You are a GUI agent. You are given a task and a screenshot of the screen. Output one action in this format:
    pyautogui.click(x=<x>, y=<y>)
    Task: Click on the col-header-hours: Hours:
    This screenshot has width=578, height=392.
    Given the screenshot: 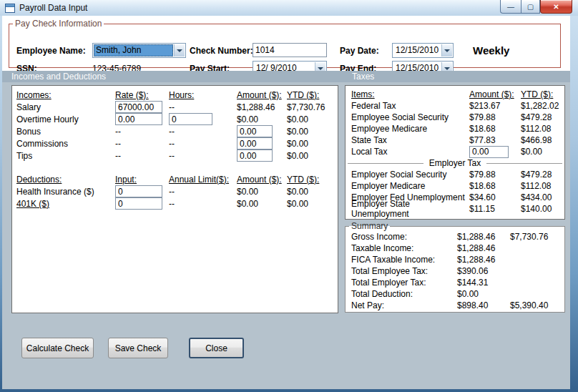 What is the action you would take?
    pyautogui.click(x=203, y=95)
    